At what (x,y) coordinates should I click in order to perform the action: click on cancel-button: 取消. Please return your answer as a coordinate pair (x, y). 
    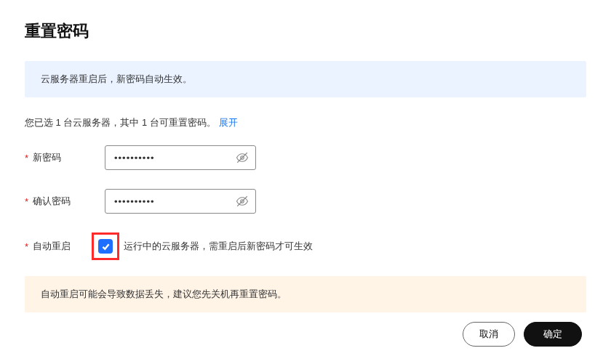
    Looking at the image, I should click on (489, 334).